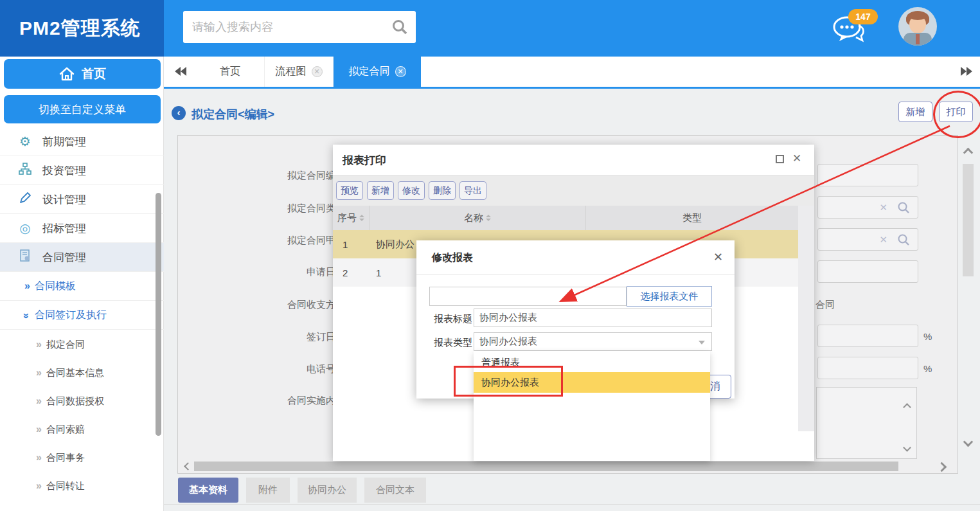 This screenshot has height=511, width=980. Describe the element at coordinates (25, 171) in the screenshot. I see `org-blocks-icon` at that location.